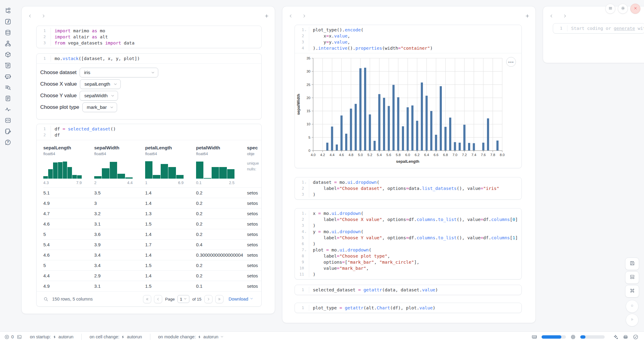 The height and width of the screenshot is (342, 644). What do you see at coordinates (100, 84) in the screenshot?
I see `choose-x-value-select: sepalLength` at bounding box center [100, 84].